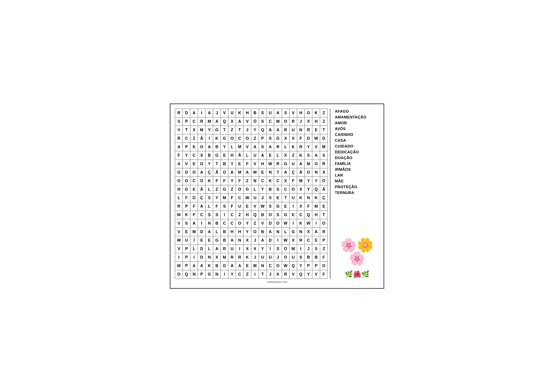 The height and width of the screenshot is (392, 554). Describe the element at coordinates (270, 147) in the screenshot. I see `cell-4-12: A` at that location.